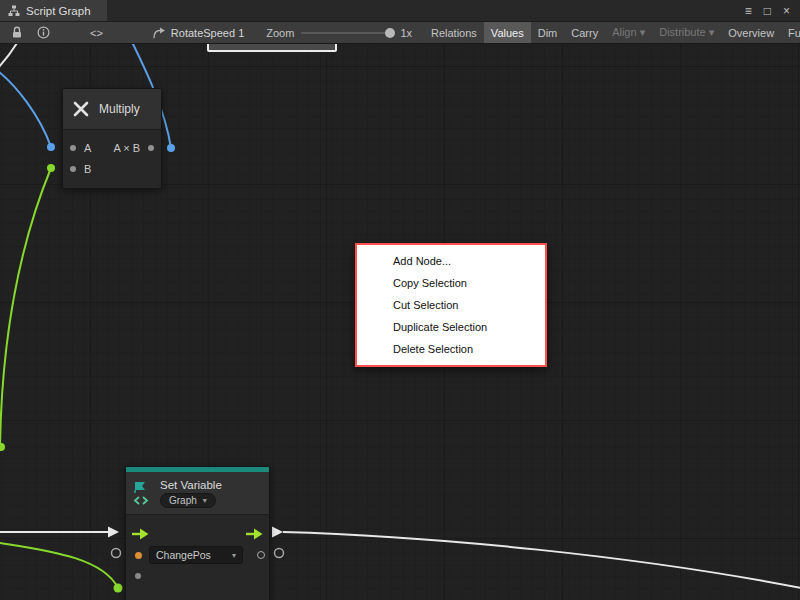 The height and width of the screenshot is (600, 800). I want to click on multiply-row-a: A A × B, so click(112, 148).